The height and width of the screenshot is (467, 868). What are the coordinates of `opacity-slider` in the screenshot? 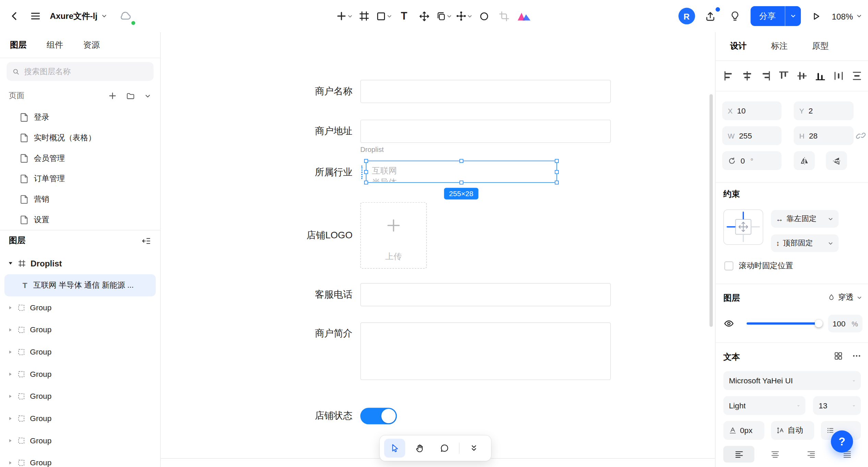 It's located at (783, 323).